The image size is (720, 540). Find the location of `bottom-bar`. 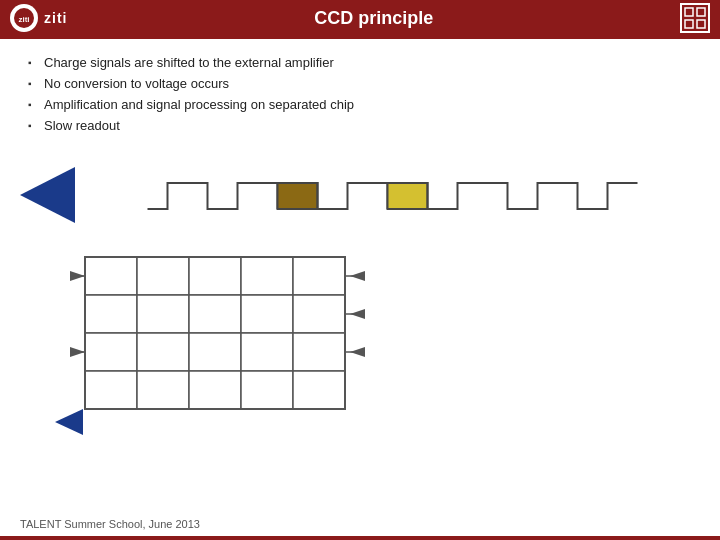

bottom-bar is located at coordinates (360, 538).